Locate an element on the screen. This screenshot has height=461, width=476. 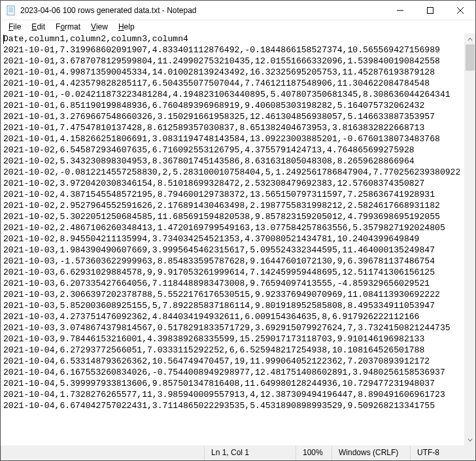
minimize-button is located at coordinates (400, 10).